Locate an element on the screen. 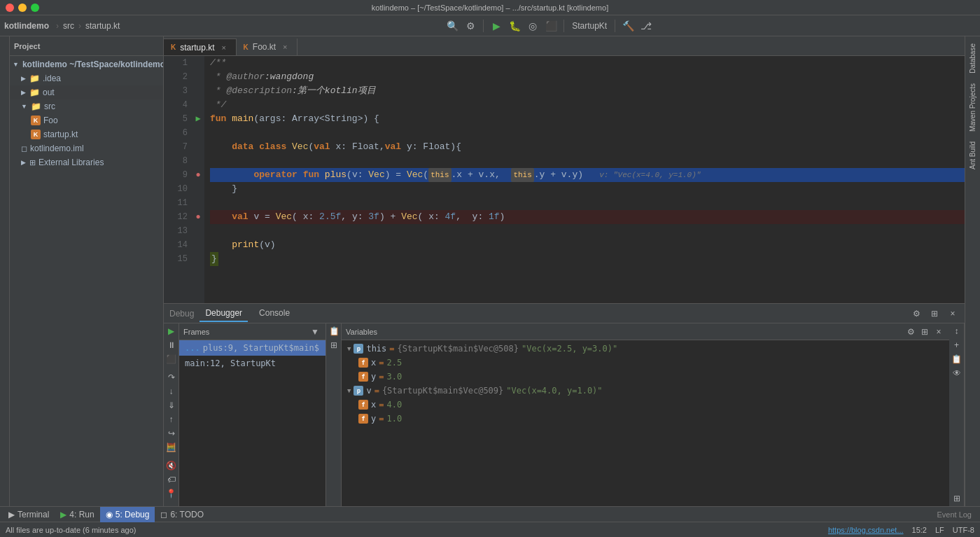 This screenshot has width=980, height=537. linenum-1: 1 is located at coordinates (176, 63).